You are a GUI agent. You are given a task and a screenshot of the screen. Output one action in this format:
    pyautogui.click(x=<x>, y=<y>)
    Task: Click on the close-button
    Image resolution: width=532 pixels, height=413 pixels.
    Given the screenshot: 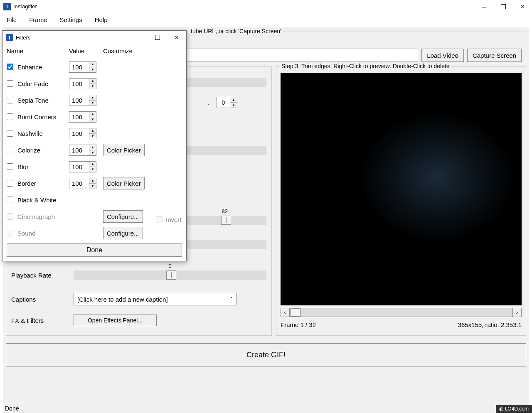 What is the action you would take?
    pyautogui.click(x=522, y=7)
    